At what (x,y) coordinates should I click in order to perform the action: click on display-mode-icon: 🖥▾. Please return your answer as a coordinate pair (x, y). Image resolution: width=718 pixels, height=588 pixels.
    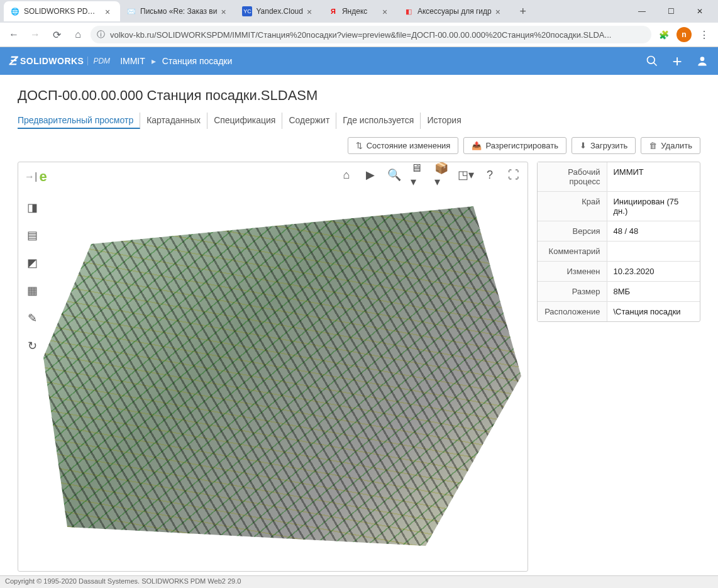
    Looking at the image, I should click on (418, 175).